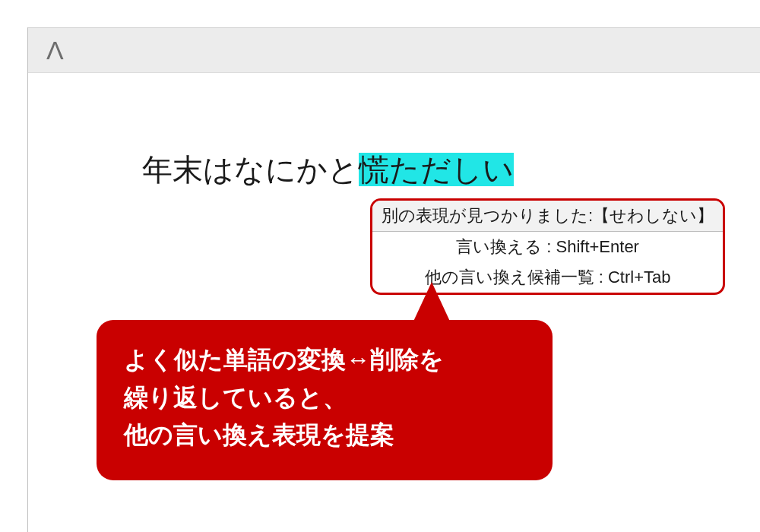 The height and width of the screenshot is (532, 760). I want to click on callout-line-1: よく似た単語の変換↔削除を, so click(325, 360).